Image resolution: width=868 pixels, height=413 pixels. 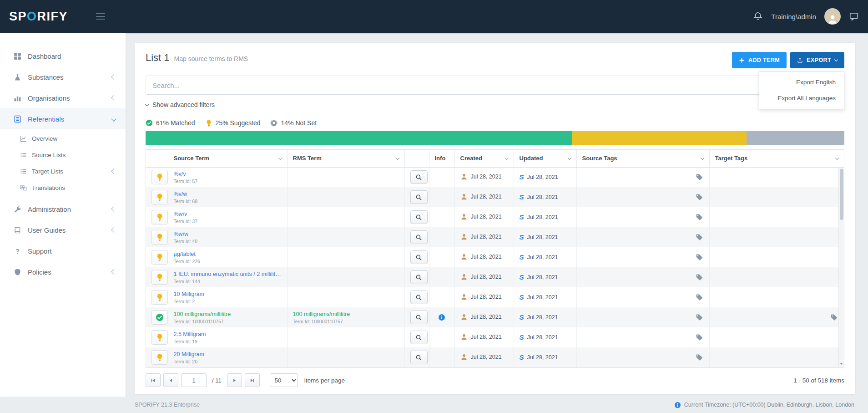 What do you see at coordinates (63, 209) in the screenshot?
I see `sidebar-item-administration: Administration` at bounding box center [63, 209].